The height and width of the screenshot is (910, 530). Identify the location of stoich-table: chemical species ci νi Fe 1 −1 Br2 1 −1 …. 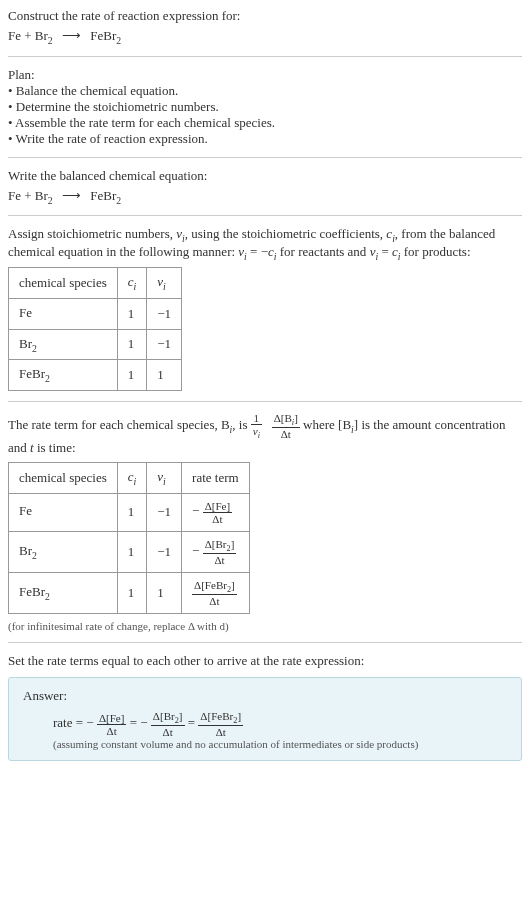
(95, 328).